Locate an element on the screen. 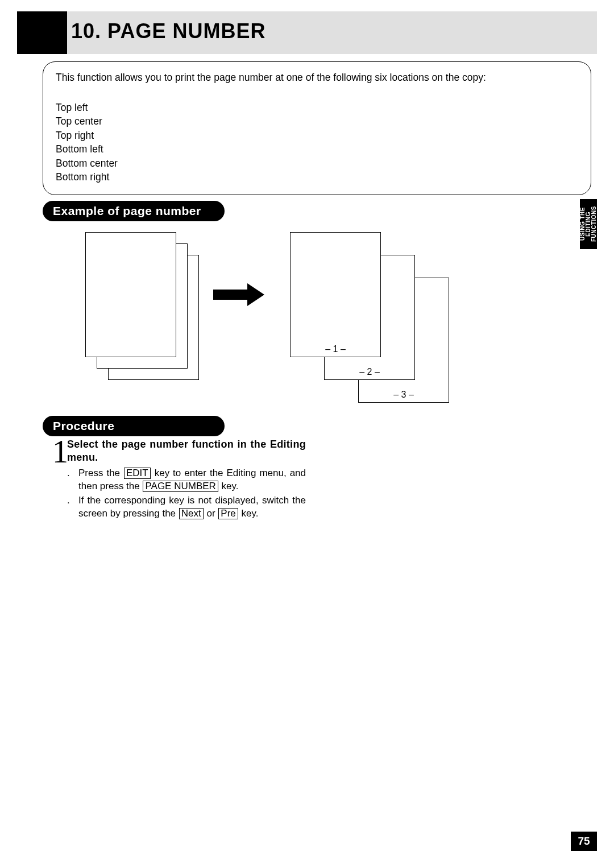  intro-text: This function allows you to print the pa… is located at coordinates (317, 78).